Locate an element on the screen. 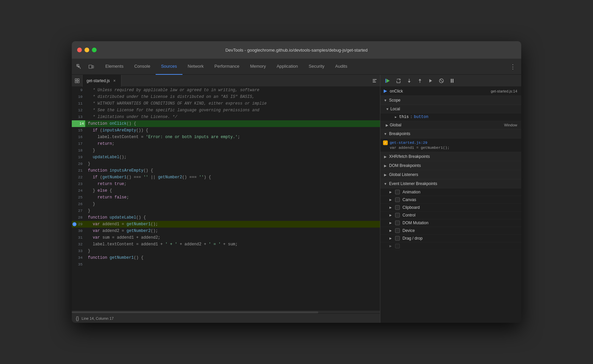  line-number-19: 19 is located at coordinates (78, 157).